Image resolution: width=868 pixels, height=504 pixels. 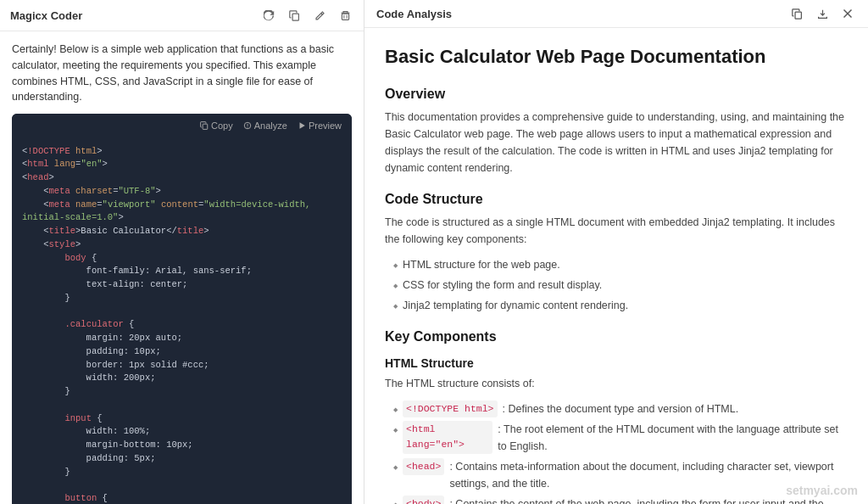 What do you see at coordinates (822, 14) in the screenshot?
I see `right-header-icons` at bounding box center [822, 14].